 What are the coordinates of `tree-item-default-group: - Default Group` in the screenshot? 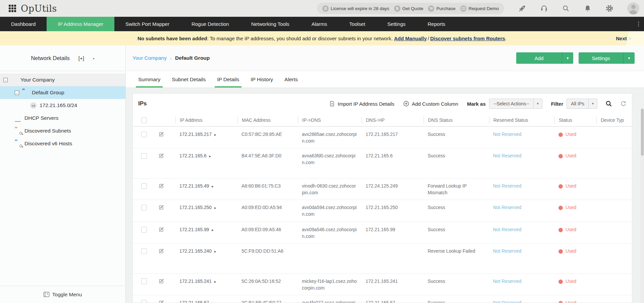 It's located at (63, 93).